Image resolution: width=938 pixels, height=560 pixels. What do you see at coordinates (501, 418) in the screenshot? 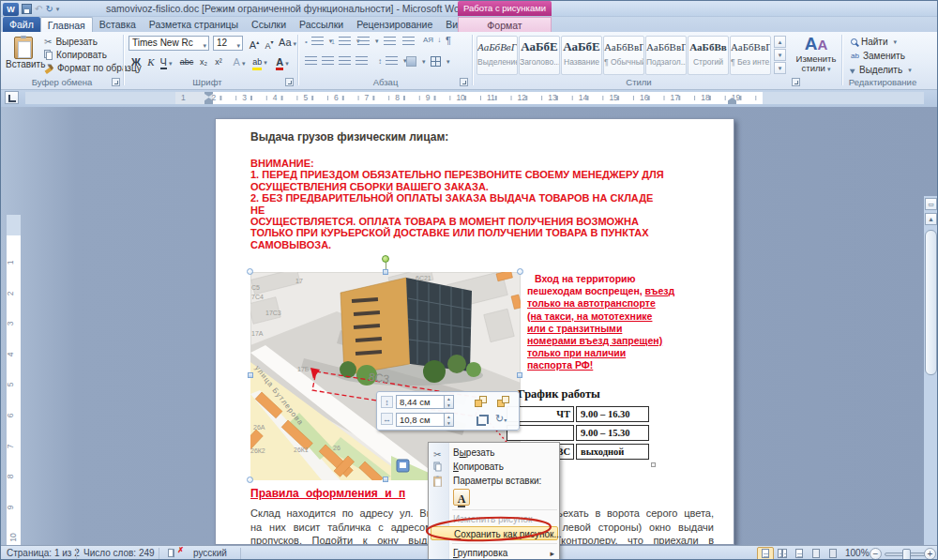
I see `rotate-icon: ↻▾` at bounding box center [501, 418].